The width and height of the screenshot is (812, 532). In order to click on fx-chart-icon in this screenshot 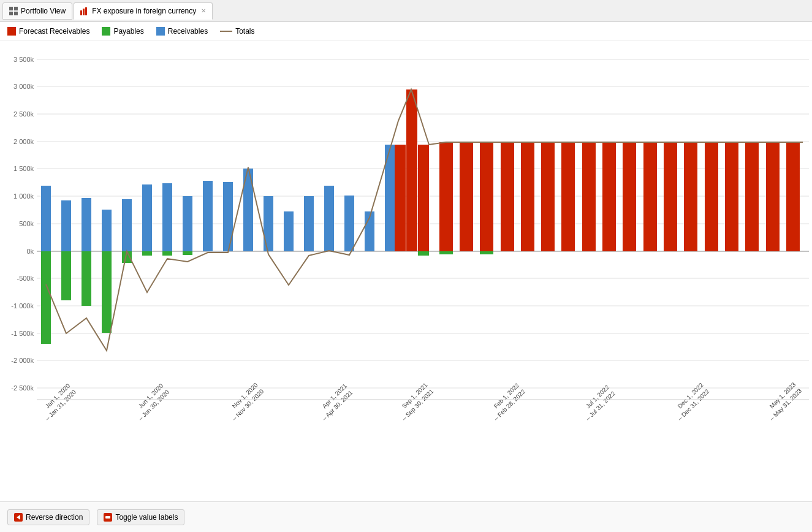, I will do `click(85, 11)`.